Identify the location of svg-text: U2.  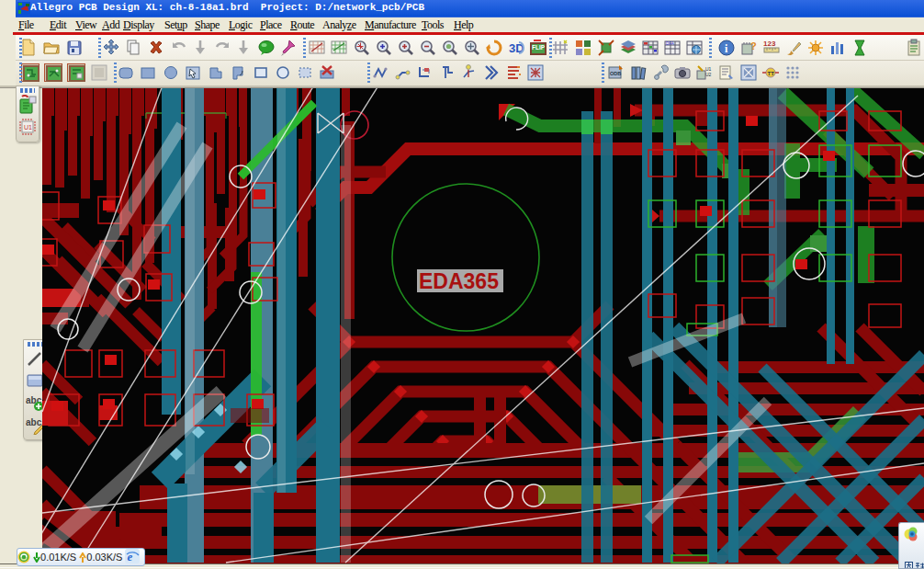
(709, 74).